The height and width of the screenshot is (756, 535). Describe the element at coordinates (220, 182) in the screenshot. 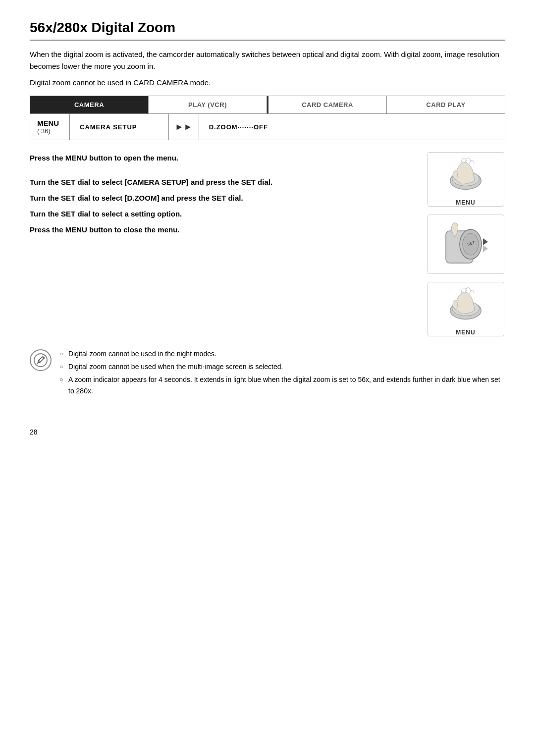

I see `step-2: Turn the SET dial to select [CAMERA SETU…` at that location.